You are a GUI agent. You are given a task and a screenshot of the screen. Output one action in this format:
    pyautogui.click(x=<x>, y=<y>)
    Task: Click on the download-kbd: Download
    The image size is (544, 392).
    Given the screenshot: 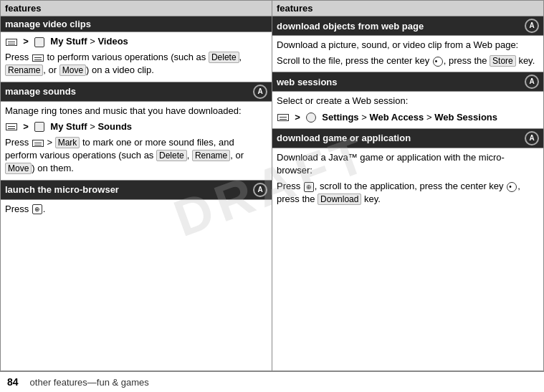 What is the action you would take?
    pyautogui.click(x=340, y=199)
    